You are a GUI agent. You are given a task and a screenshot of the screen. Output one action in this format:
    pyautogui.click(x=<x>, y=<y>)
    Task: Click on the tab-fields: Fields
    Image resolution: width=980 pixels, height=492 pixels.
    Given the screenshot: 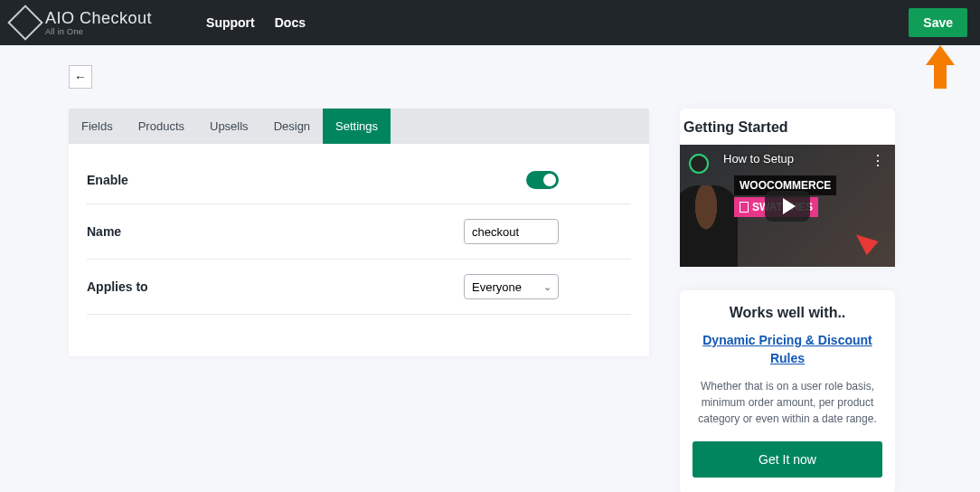 What is the action you would take?
    pyautogui.click(x=98, y=127)
    